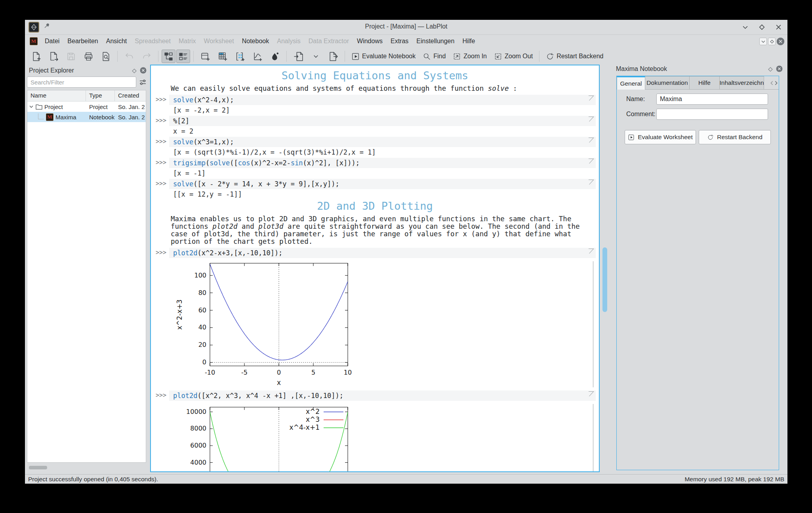  I want to click on svg-text: -5, so click(244, 373).